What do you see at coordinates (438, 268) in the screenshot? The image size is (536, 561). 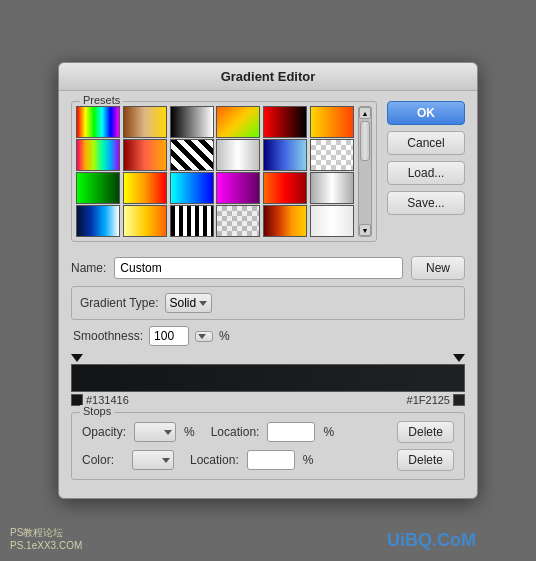 I see `new-button: New` at bounding box center [438, 268].